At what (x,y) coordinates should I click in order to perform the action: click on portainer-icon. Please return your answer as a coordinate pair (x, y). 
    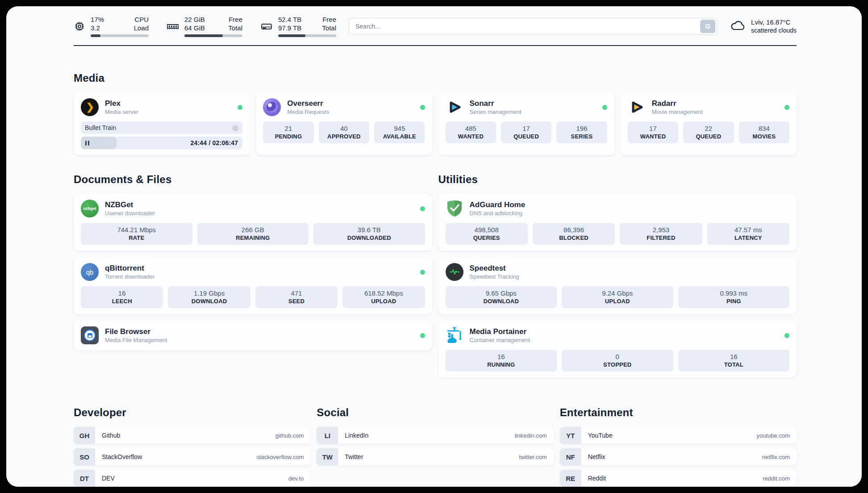
    Looking at the image, I should click on (455, 335).